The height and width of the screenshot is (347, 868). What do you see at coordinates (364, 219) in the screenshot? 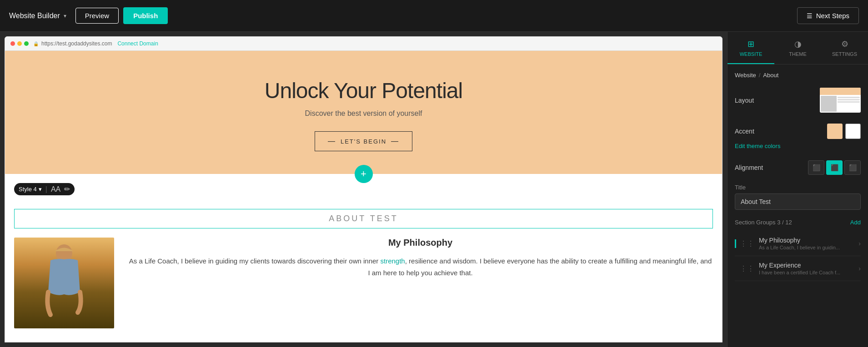
I see `about-section-title: ABOUT TEST` at bounding box center [364, 219].